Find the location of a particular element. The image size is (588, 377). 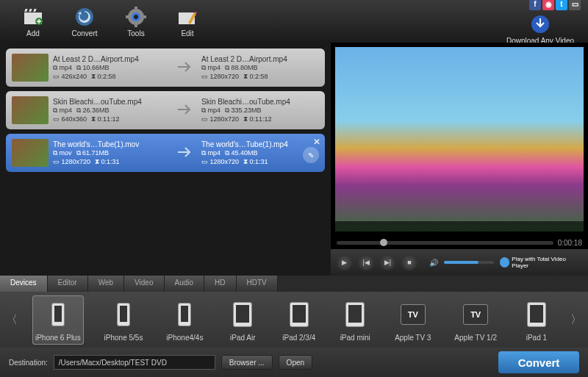

device-label: iPad 1 is located at coordinates (537, 338).